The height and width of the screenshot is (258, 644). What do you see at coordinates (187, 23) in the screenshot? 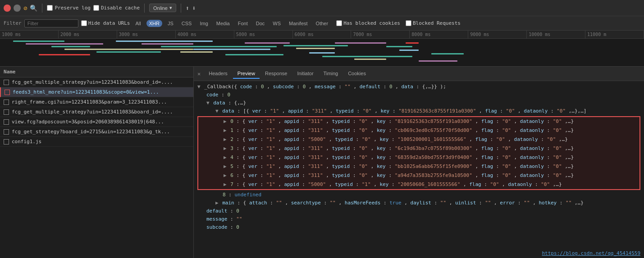
I see `filter-css: CSS` at bounding box center [187, 23].